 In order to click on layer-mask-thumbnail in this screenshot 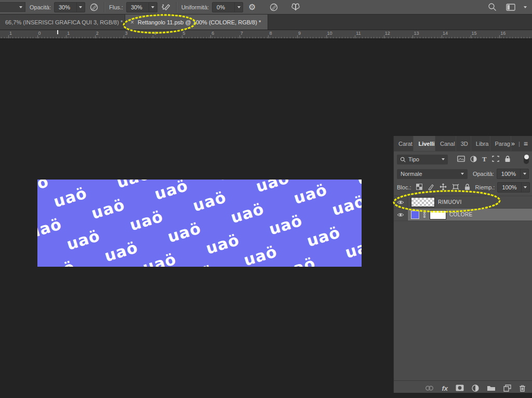, I will do `click(438, 215)`.